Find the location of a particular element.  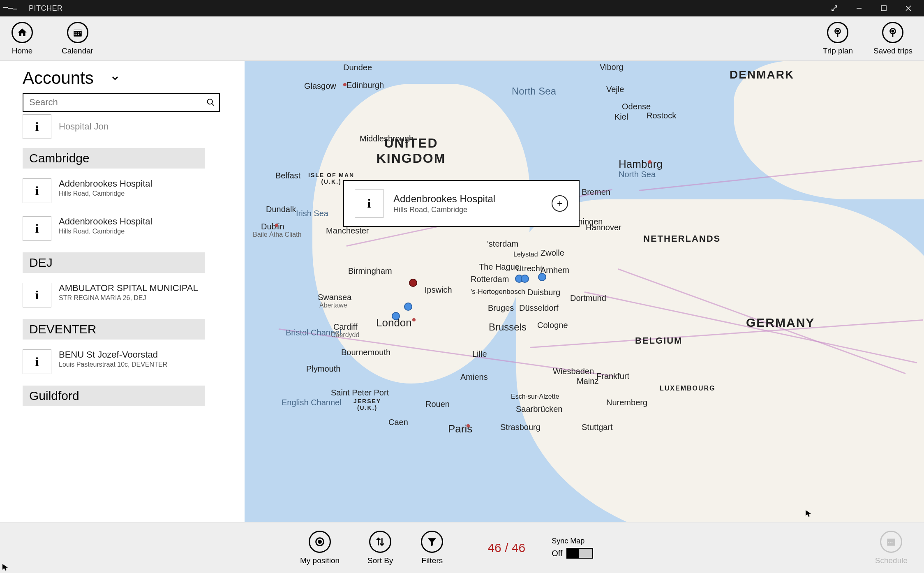

target-icon is located at coordinates (320, 542).